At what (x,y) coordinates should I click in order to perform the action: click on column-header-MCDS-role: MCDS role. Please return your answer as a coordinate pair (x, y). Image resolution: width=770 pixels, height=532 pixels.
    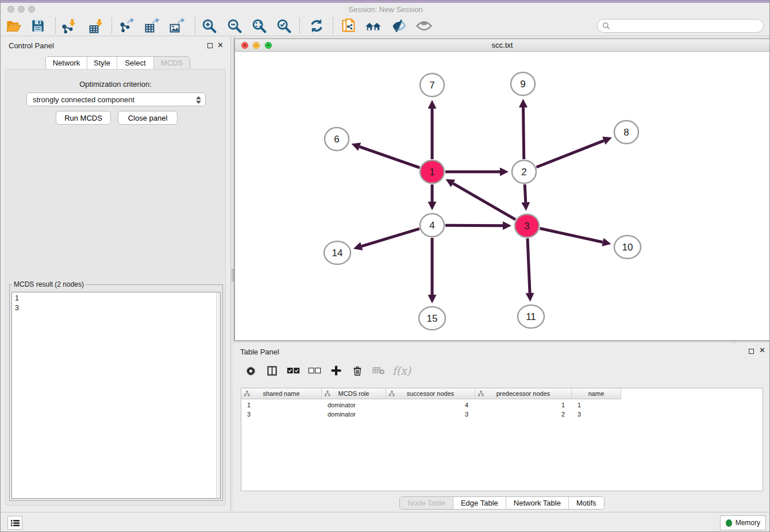
    Looking at the image, I should click on (354, 394).